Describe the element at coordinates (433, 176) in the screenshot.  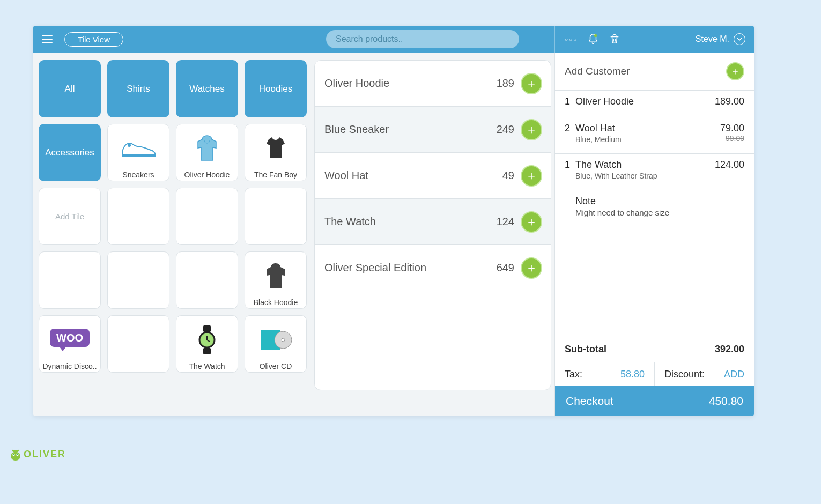
I see `product-row: Wool Hat 49 ＋` at that location.